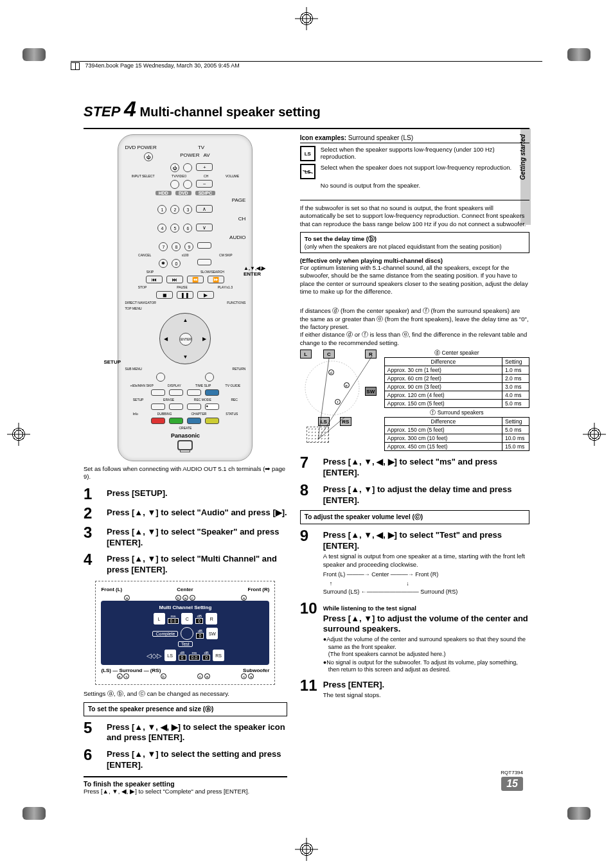 The width and height of the screenshot is (613, 868). What do you see at coordinates (239, 369) in the screenshot?
I see `label-return: RETURN` at bounding box center [239, 369].